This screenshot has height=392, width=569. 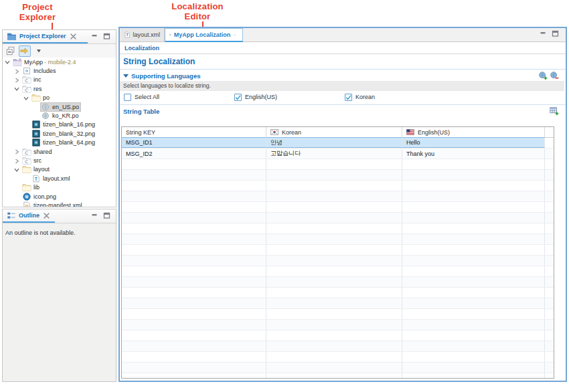 What do you see at coordinates (27, 169) in the screenshot?
I see `folder-plain-icon` at bounding box center [27, 169].